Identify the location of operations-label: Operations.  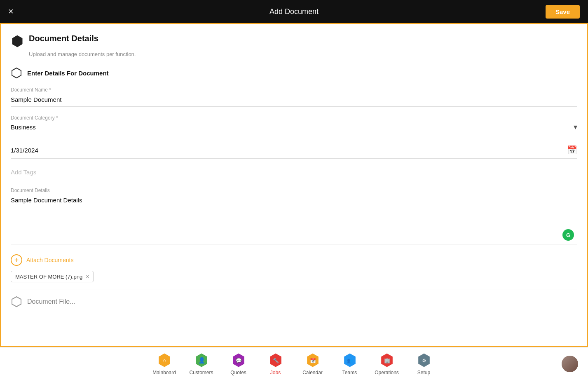
(387, 373).